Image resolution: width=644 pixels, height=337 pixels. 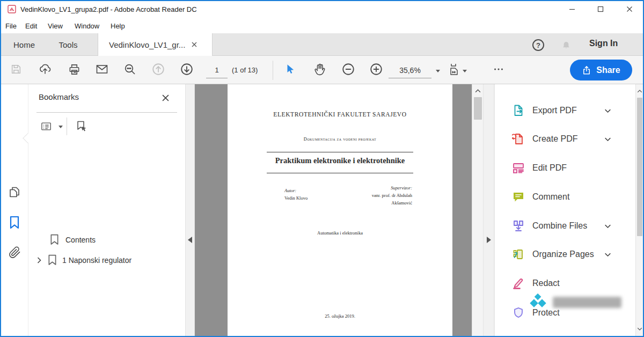 What do you see at coordinates (376, 69) in the screenshot?
I see `zoom-in-icon` at bounding box center [376, 69].